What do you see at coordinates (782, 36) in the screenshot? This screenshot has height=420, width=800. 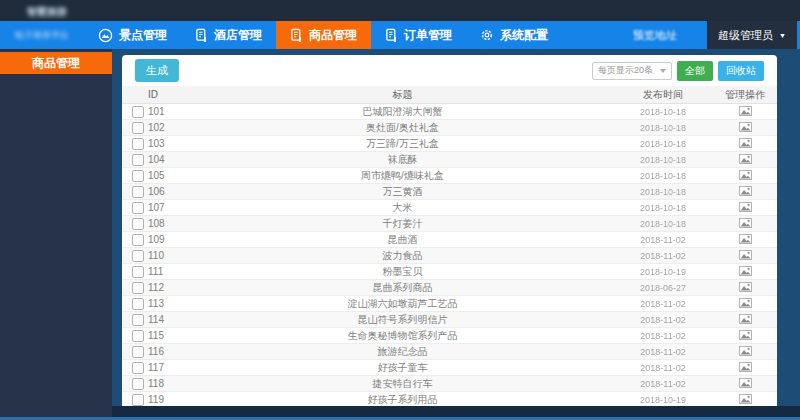 I see `chevron-down-icon: ▼` at bounding box center [782, 36].